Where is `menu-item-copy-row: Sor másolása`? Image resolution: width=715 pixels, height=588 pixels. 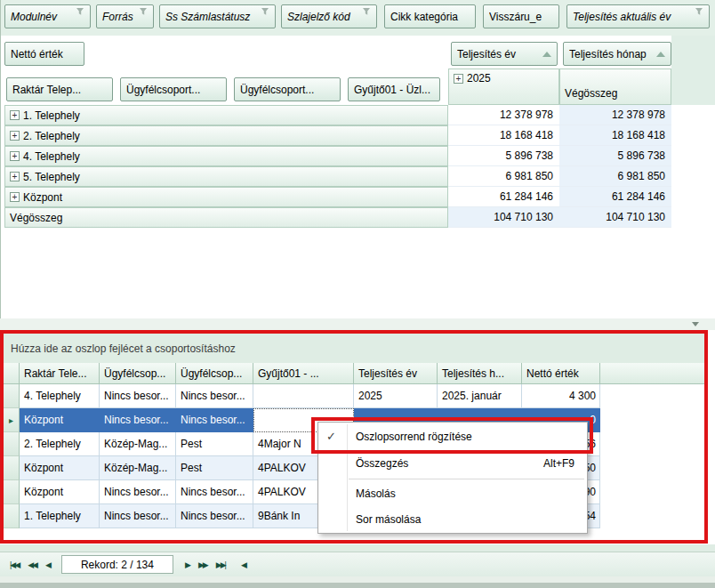 menu-item-copy-row: Sor másolása is located at coordinates (453, 520).